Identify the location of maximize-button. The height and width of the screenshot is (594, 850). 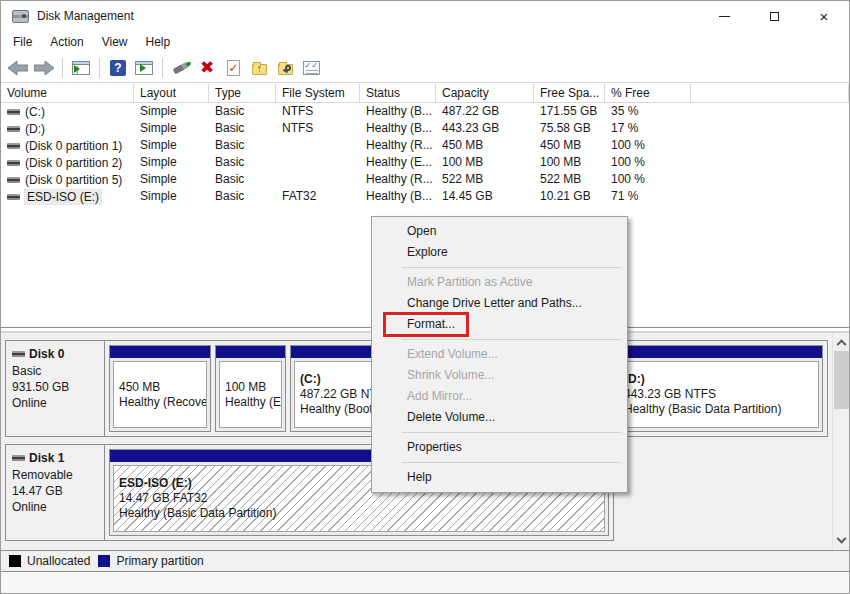
(774, 16).